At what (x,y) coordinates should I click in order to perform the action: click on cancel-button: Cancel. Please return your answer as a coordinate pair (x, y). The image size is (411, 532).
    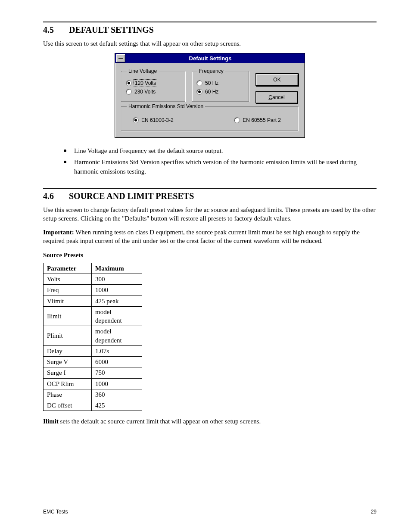
    Looking at the image, I should click on (277, 97).